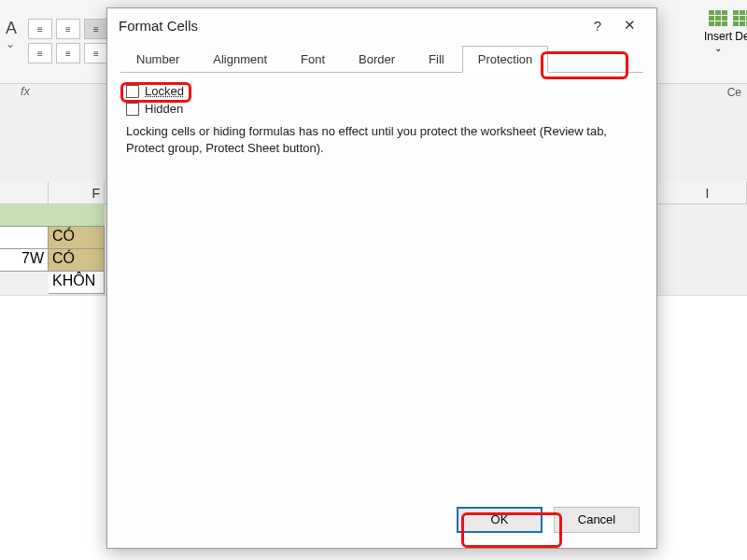 The width and height of the screenshot is (747, 560). Describe the element at coordinates (164, 91) in the screenshot. I see `locked-label: Locked` at that location.